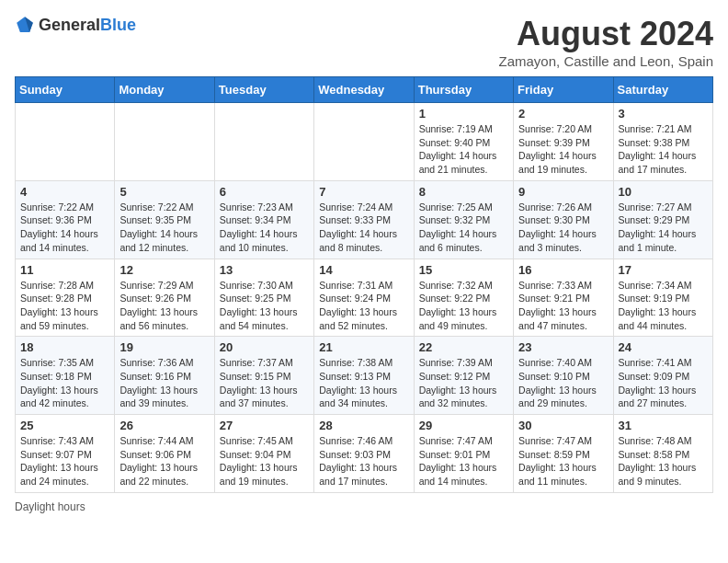 The height and width of the screenshot is (563, 728). I want to click on day-info: Sunrise: 7:28 AM Sunset: 9:28 PM Dayligh…, so click(64, 305).